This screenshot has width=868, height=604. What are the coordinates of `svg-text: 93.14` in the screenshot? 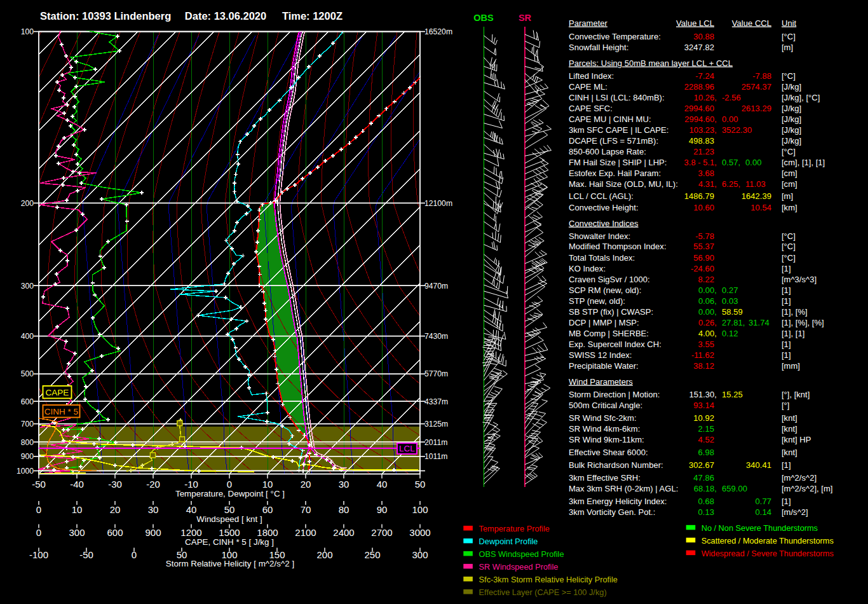 It's located at (704, 406).